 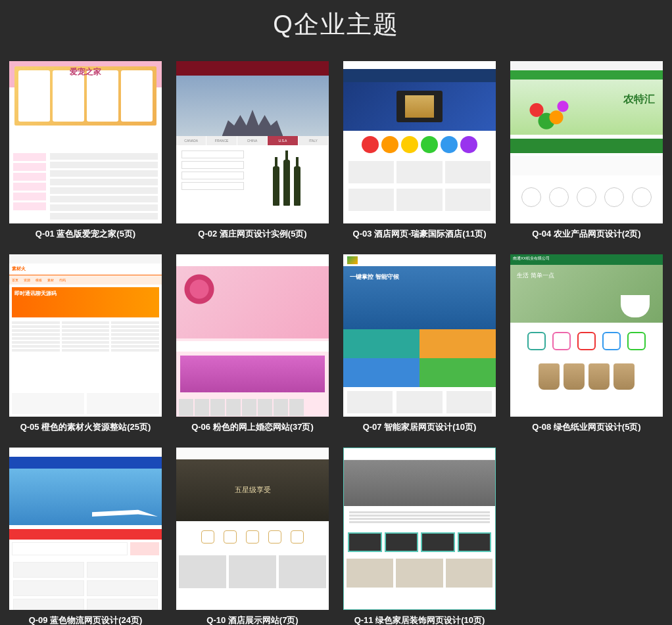 What do you see at coordinates (85, 152) in the screenshot?
I see `theme-card-q01: 爱宠之家 Q-01 蓝色版爱宠之家(5页)` at bounding box center [85, 152].